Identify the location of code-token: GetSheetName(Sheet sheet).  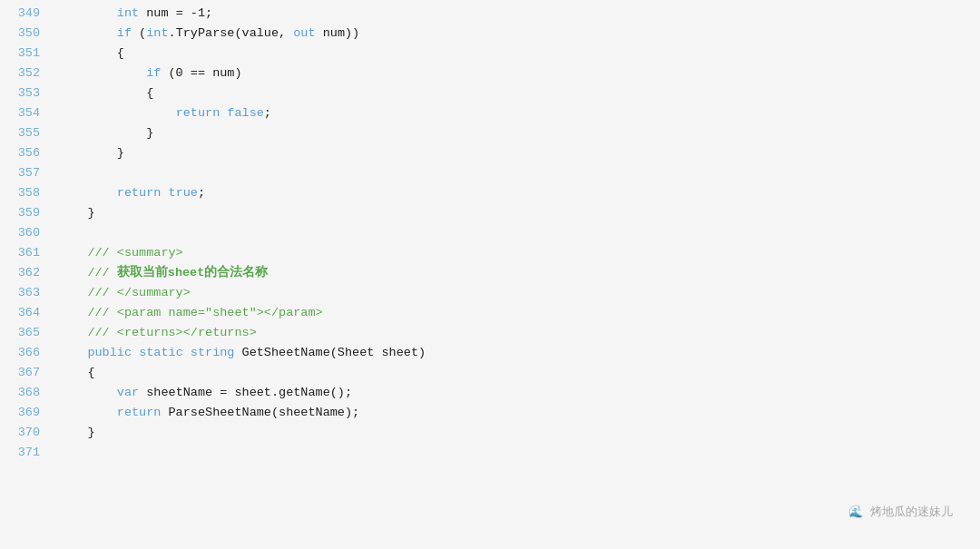
(330, 352).